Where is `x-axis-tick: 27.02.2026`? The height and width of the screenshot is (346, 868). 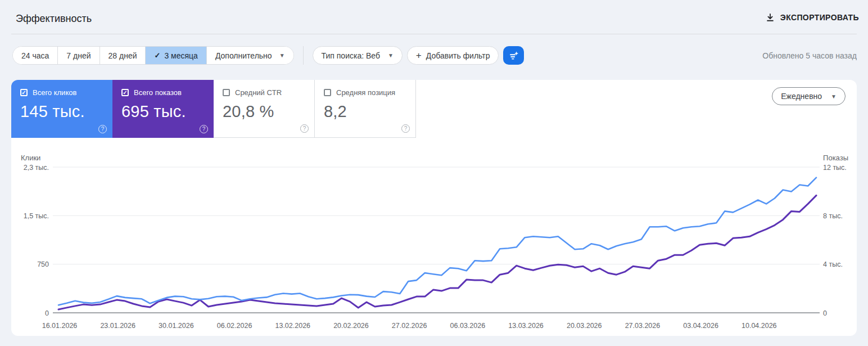 x-axis-tick: 27.02.2026 is located at coordinates (409, 326).